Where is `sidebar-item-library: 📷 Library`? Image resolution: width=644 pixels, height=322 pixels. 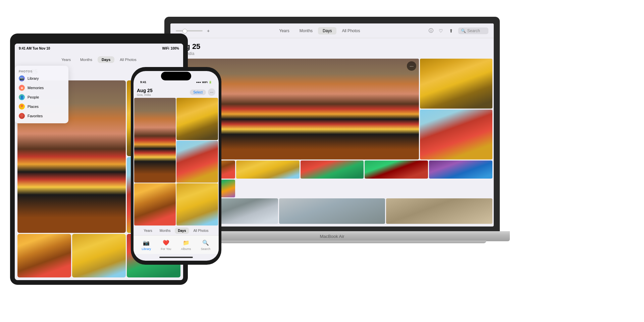
sidebar-item-library: 📷 Library is located at coordinates (42, 78).